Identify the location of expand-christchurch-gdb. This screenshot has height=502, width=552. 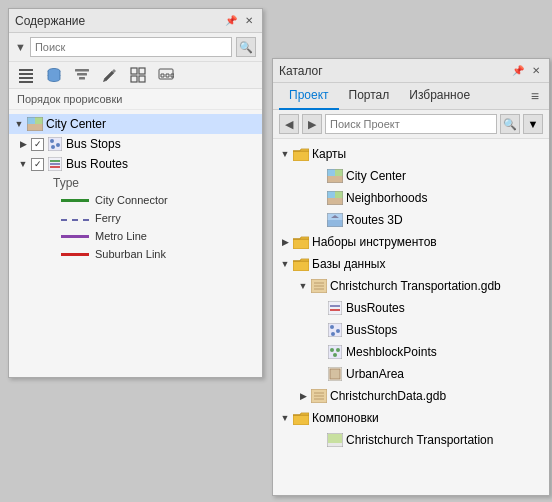
(303, 286).